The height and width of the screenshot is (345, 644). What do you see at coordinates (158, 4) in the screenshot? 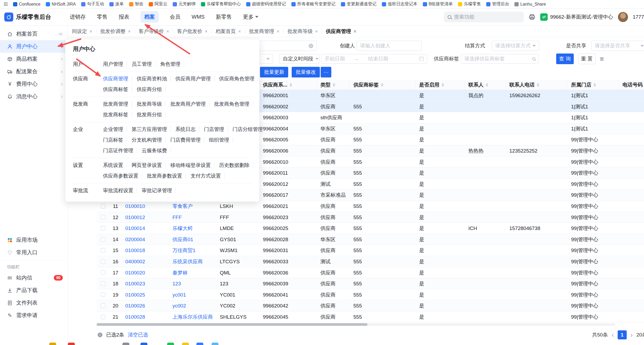
I see `bookmark-item: 阿里云` at bounding box center [158, 4].